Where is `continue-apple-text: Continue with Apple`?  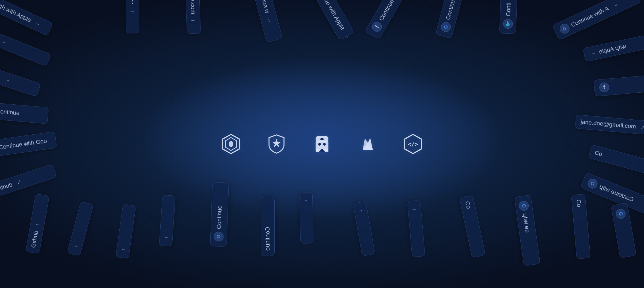
continue-apple-text: Continue with Apple is located at coordinates (330, 16).